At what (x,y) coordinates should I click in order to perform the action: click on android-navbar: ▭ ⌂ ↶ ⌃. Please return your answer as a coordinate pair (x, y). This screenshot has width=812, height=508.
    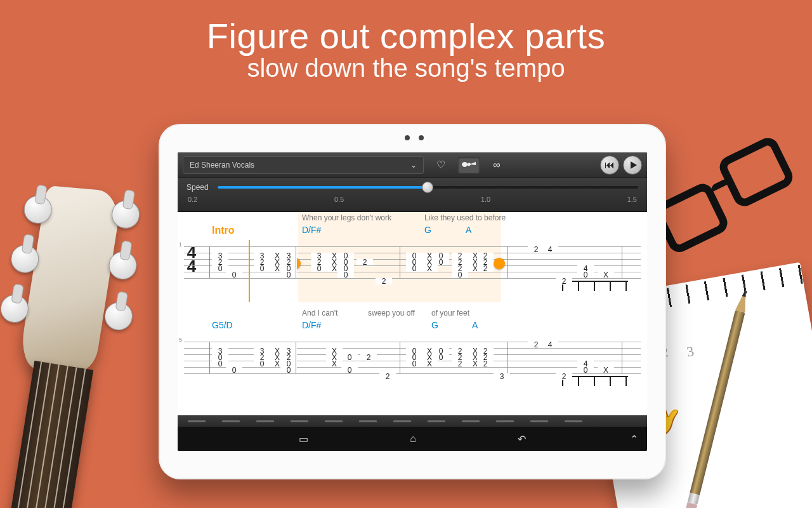
    Looking at the image, I should click on (412, 439).